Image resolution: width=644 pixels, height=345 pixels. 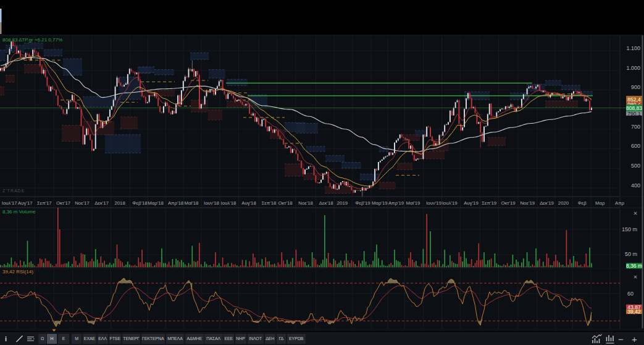 What do you see at coordinates (19, 211) in the screenshot?
I see `svg-text: 8,36 m Volume` at bounding box center [19, 211].